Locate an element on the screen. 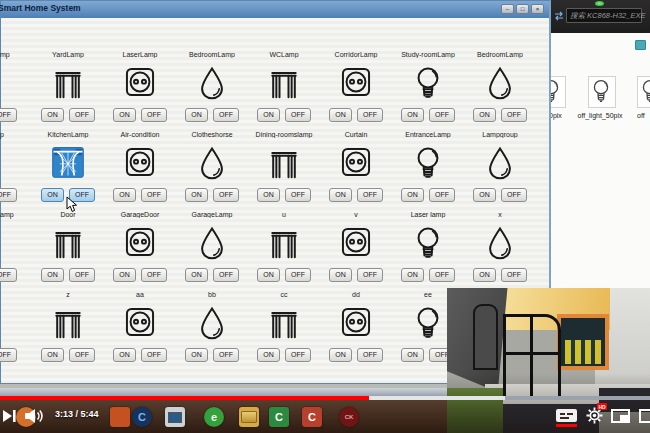 The image size is (650, 433). device-cell: GarageLamp ONOFF is located at coordinates (212, 247).